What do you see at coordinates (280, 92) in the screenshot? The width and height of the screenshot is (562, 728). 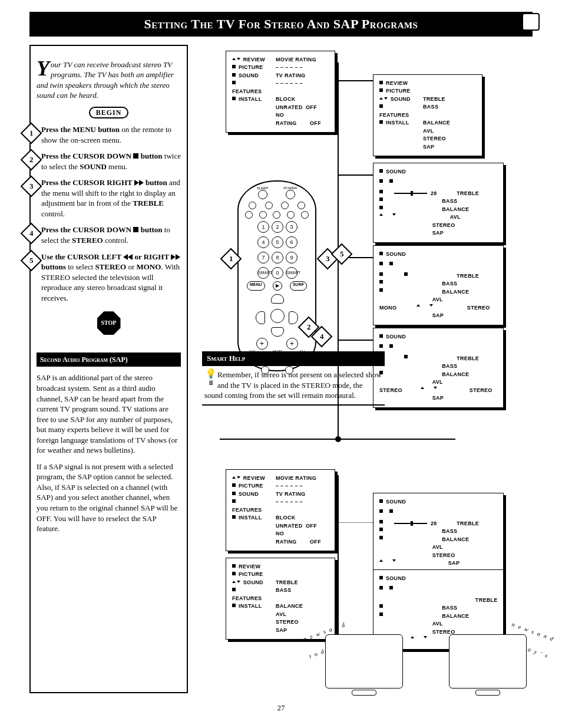 I see `osd-main-rating: REVIEWMOVIE RATING PICTURE– – – – – – SO…` at bounding box center [280, 92].